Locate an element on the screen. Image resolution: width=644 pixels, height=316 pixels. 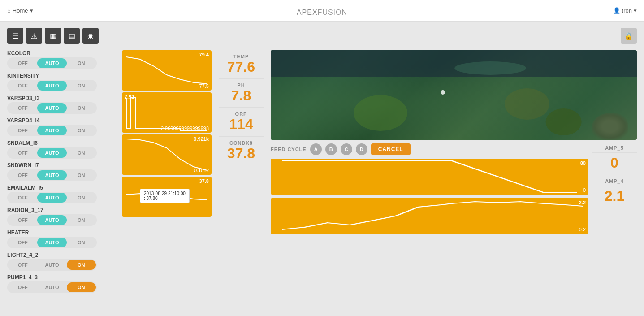
toggle-off-9: OFF is located at coordinates (22, 265).